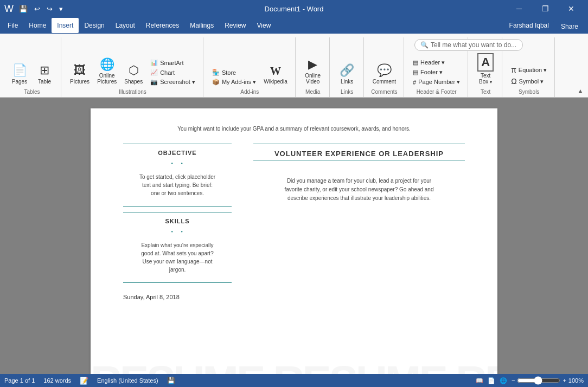 The height and width of the screenshot is (387, 588). I want to click on volunteer-line-bottom, so click(359, 160).